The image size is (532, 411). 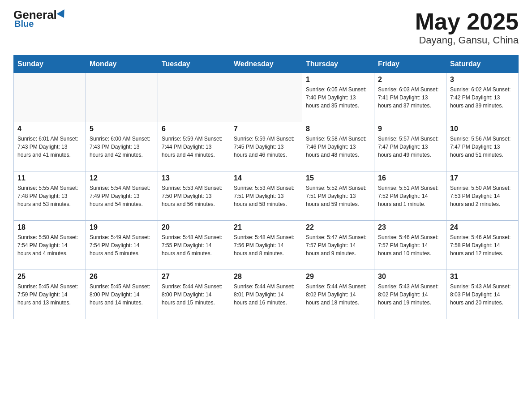 I want to click on week-row-5: 25Sunrise: 5:45 AM Sunset: 7:59 PM Dayli…, so click(x=266, y=295).